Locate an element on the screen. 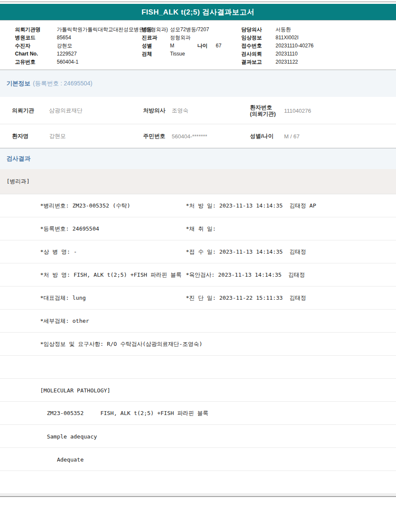 The image size is (396, 532). result-receipt-date: *접 수 일: 2023-11-13 14:14:35 김태정 is located at coordinates (246, 252).